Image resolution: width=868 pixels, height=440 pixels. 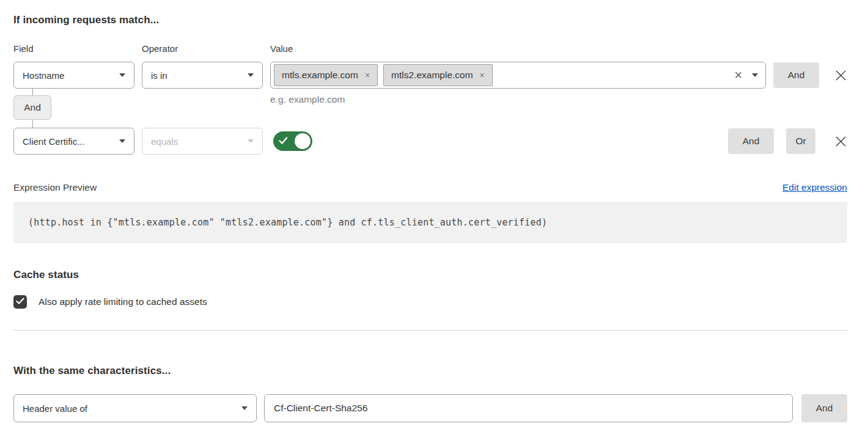 I want to click on expression-preview-header: Expression Preview Edit expression, so click(x=430, y=188).